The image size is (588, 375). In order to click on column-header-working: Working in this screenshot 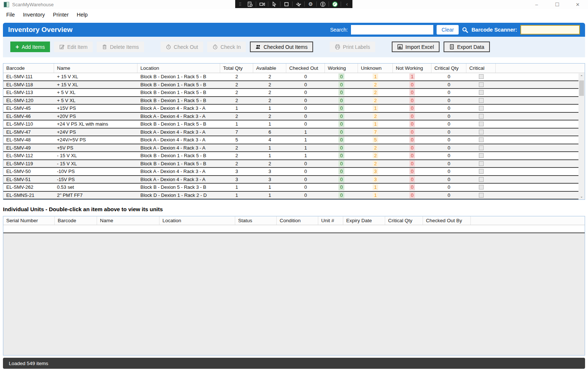, I will do `click(341, 68)`.